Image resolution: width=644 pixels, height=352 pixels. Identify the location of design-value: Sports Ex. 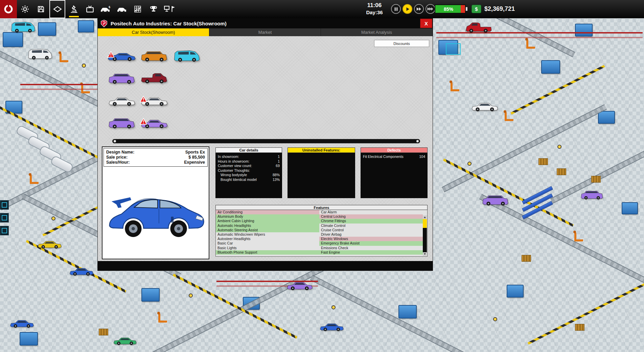
(195, 152).